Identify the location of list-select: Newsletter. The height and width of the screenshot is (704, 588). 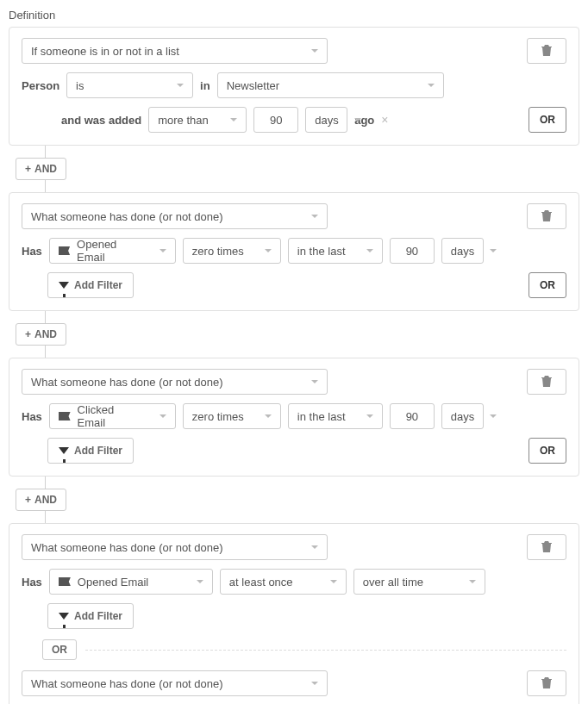
(331, 85).